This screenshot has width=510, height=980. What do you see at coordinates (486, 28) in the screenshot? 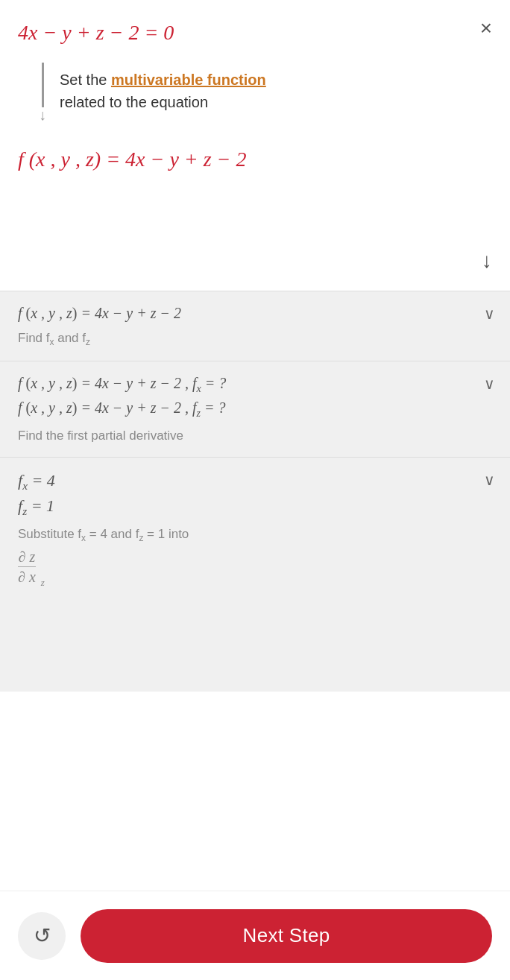
I see `close-button: ×` at bounding box center [486, 28].